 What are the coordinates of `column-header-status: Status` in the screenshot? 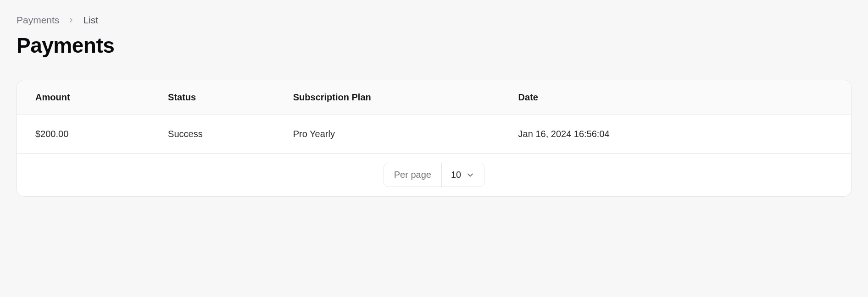 It's located at (221, 98).